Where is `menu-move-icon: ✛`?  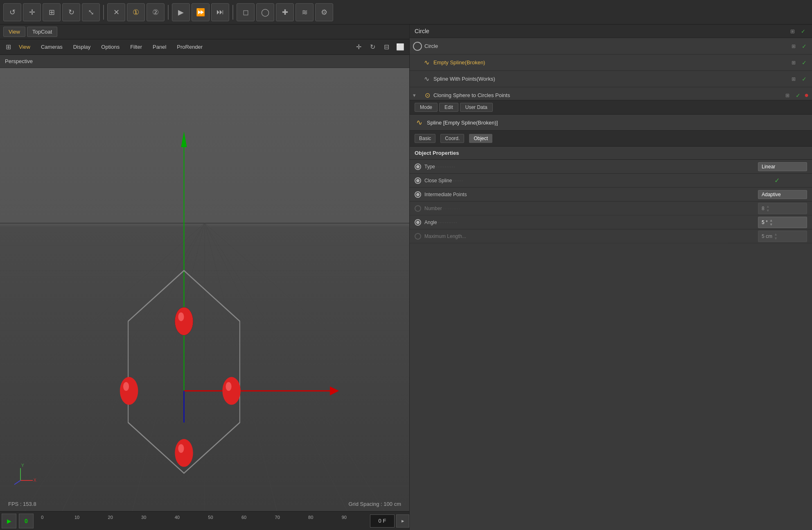
menu-move-icon: ✛ is located at coordinates (359, 47).